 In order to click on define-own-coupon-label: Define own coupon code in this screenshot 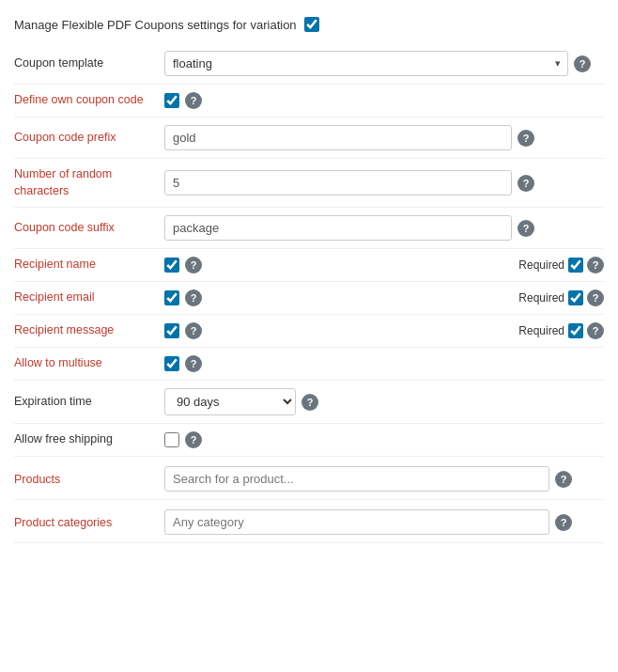, I will do `click(89, 101)`.